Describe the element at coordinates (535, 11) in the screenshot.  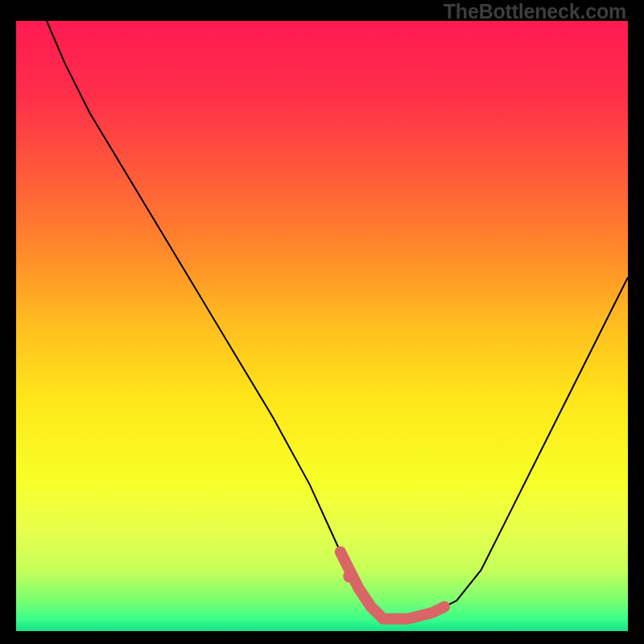
I see `watermark-text: TheBottleneck.com` at that location.